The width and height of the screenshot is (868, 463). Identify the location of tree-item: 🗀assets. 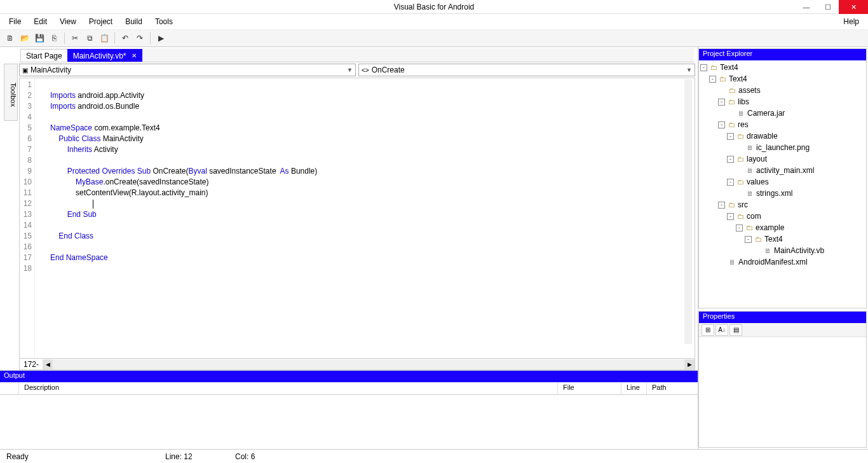
(783, 90).